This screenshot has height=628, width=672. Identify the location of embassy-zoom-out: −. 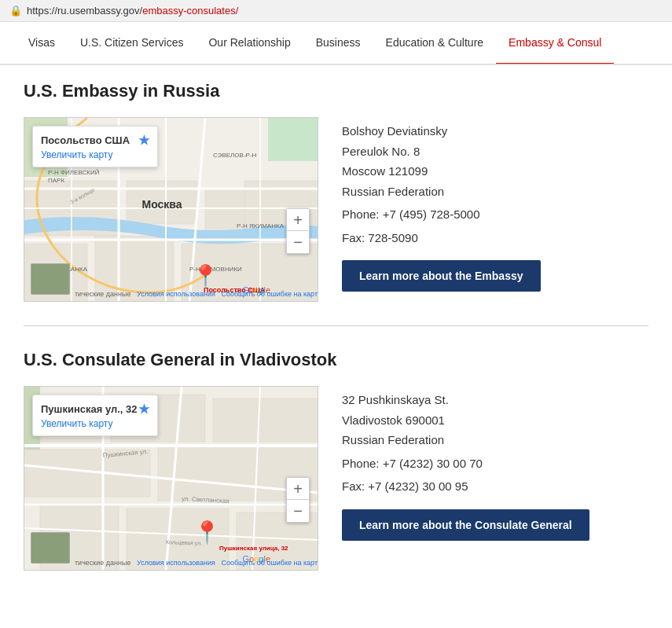
(298, 242).